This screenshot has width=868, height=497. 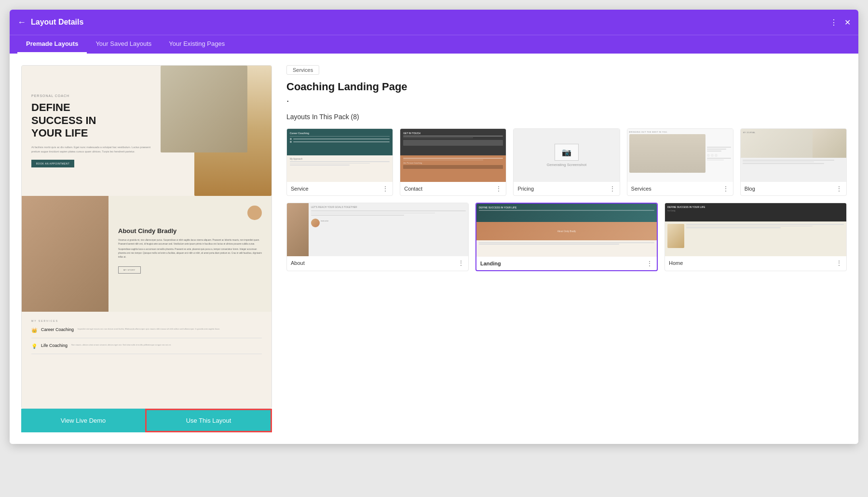 I want to click on thumb-home-label: Home, so click(x=676, y=263).